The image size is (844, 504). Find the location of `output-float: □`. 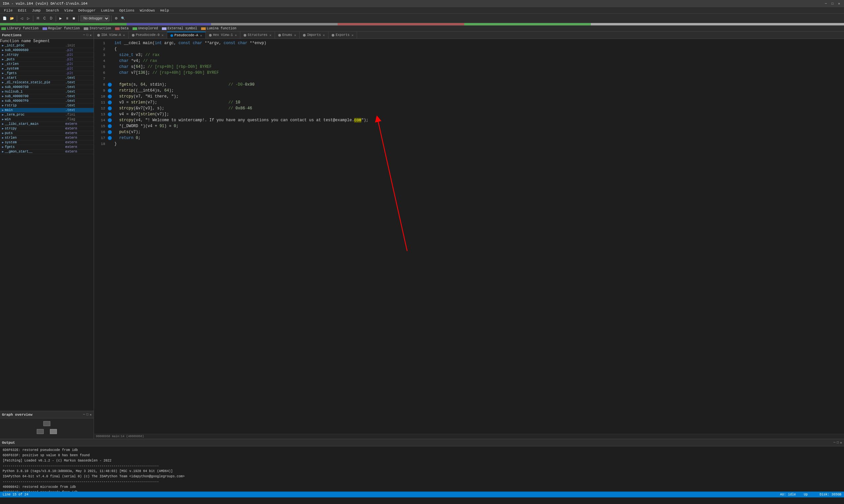

output-float: □ is located at coordinates (838, 443).